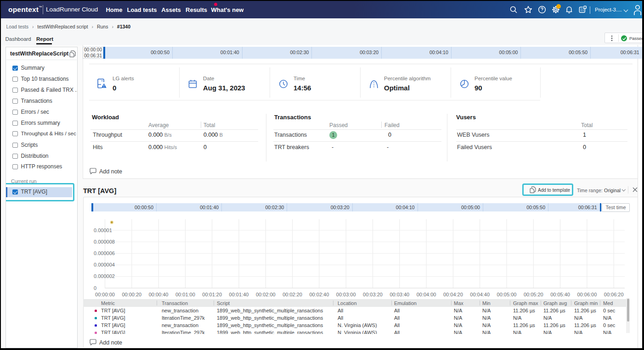 This screenshot has height=350, width=644. Describe the element at coordinates (614, 294) in the screenshot. I see `svg-text: 00:06:20` at that location.